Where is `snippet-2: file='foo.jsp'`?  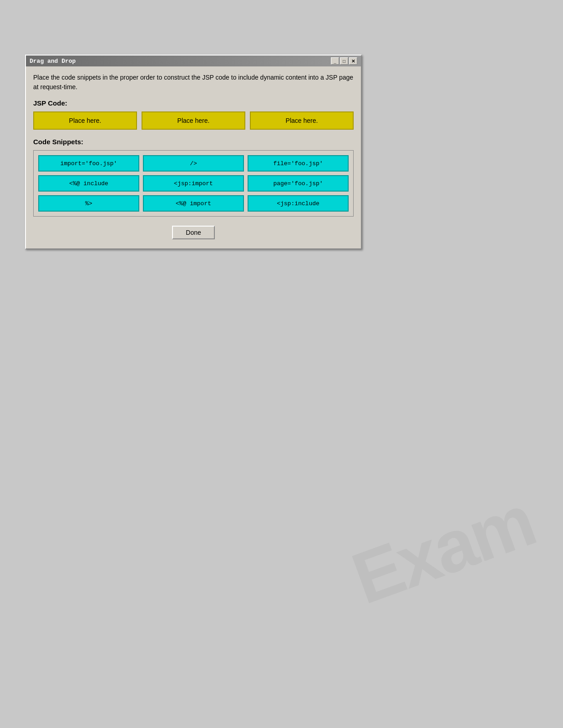
snippet-2: file='foo.jsp' is located at coordinates (298, 163).